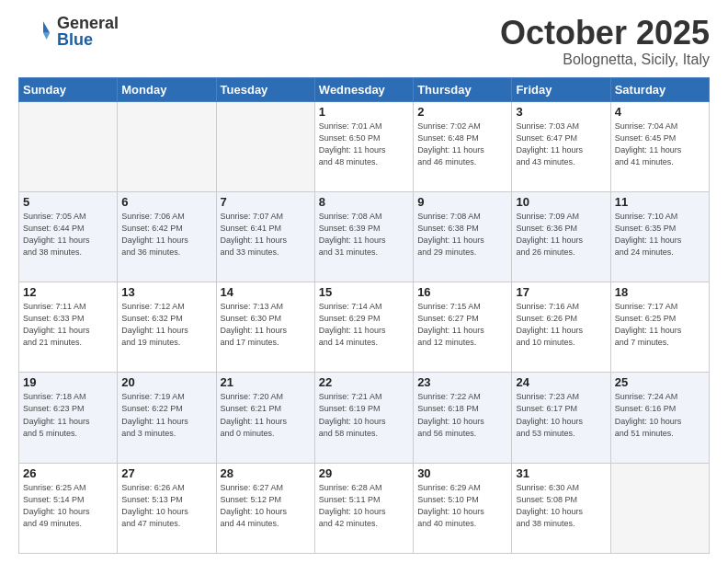  What do you see at coordinates (561, 146) in the screenshot?
I see `calendar-day-cell: 3Sunrise: 7:03 AM Sunset: 6:47 PM Daylig…` at bounding box center [561, 146].